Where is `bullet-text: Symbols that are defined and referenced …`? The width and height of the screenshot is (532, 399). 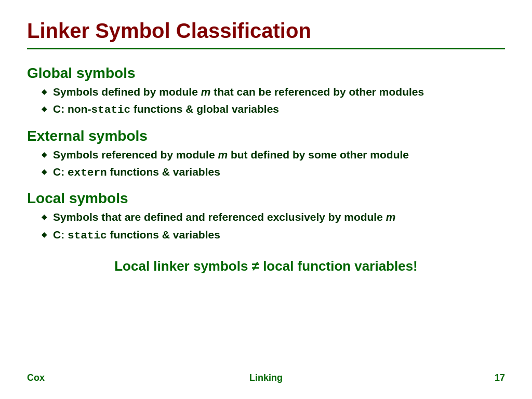
bullet-text: Symbols that are defined and referenced … is located at coordinates (279, 217).